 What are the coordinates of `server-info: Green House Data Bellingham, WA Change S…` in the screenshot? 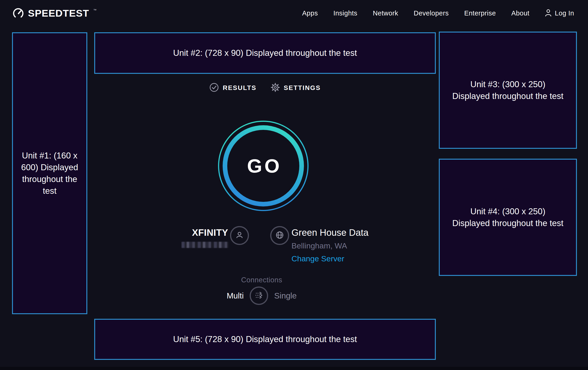 It's located at (330, 245).